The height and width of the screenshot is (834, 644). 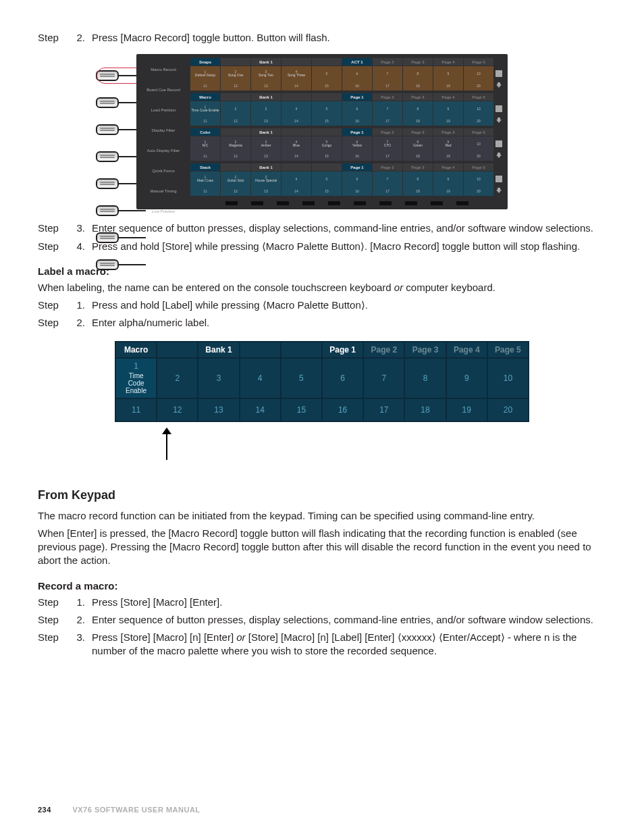 What do you see at coordinates (205, 132) in the screenshot?
I see `panel-name: Color` at bounding box center [205, 132].